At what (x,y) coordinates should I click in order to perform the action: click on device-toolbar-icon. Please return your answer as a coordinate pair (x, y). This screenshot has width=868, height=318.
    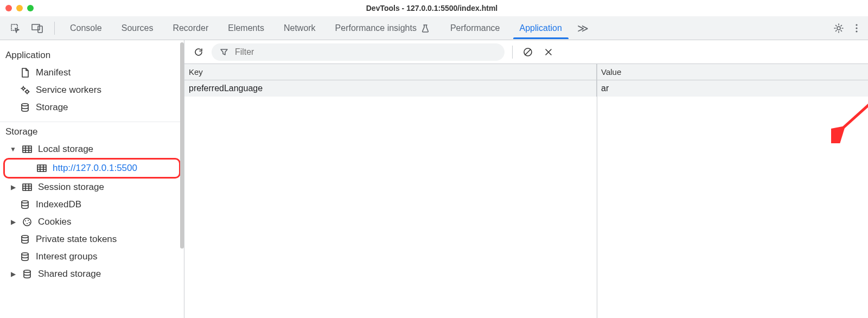
    Looking at the image, I should click on (37, 28).